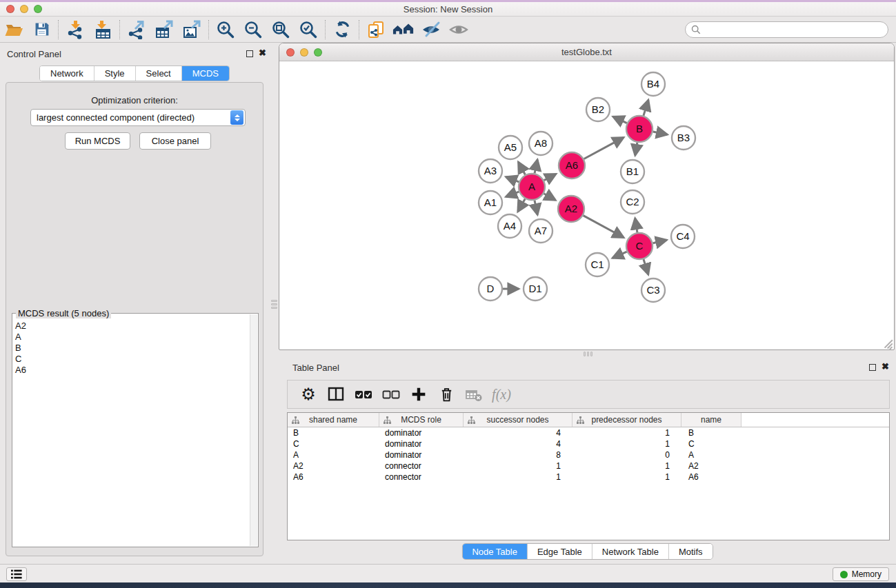 Image resolution: width=896 pixels, height=588 pixels. What do you see at coordinates (103, 30) in the screenshot?
I see `import-table-button` at bounding box center [103, 30].